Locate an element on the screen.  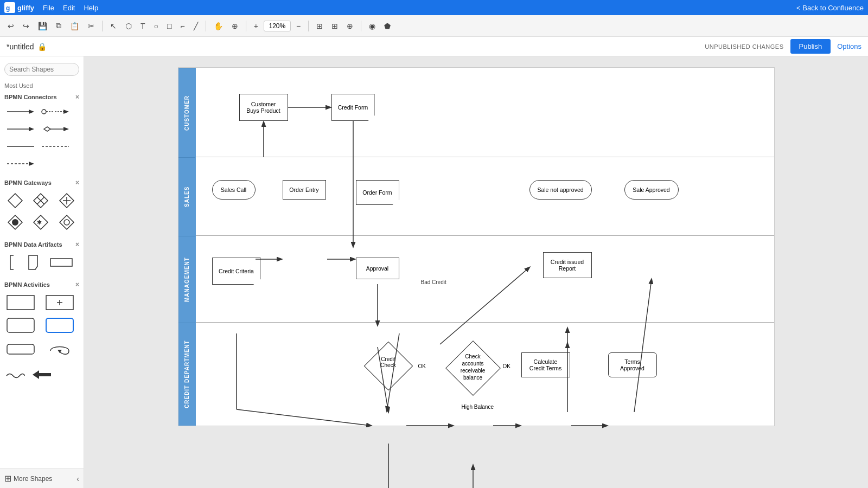
line-shape is located at coordinates (21, 146).